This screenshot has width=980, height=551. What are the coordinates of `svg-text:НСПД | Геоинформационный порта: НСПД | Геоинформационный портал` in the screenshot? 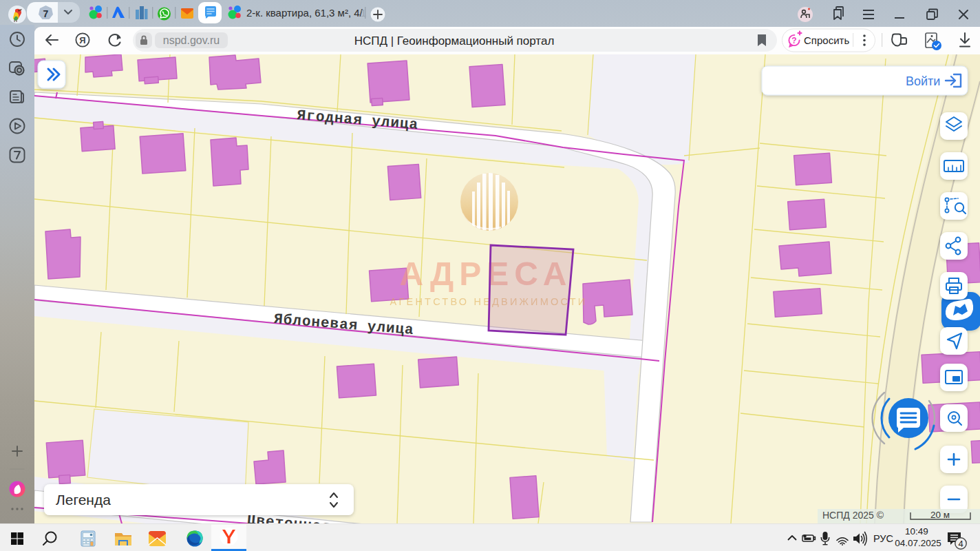 It's located at (454, 41).